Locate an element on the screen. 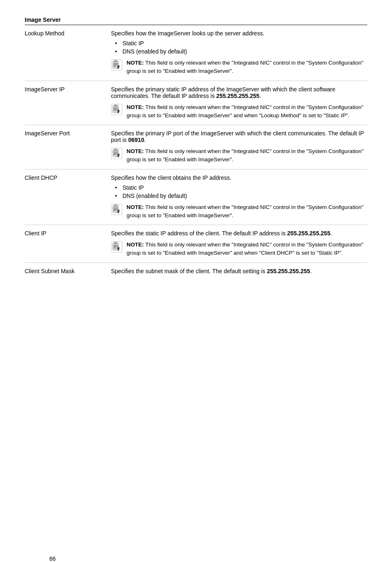  row-label: ImageServer Port is located at coordinates (66, 147).